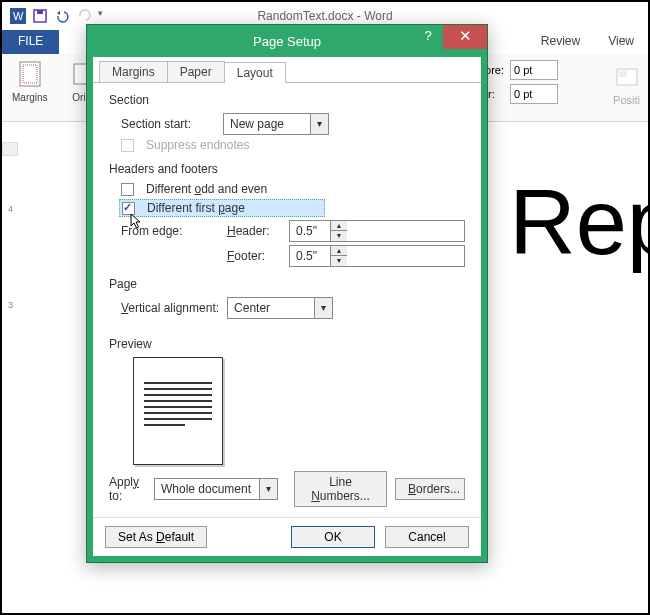  I want to click on position-button: Positi, so click(626, 86).